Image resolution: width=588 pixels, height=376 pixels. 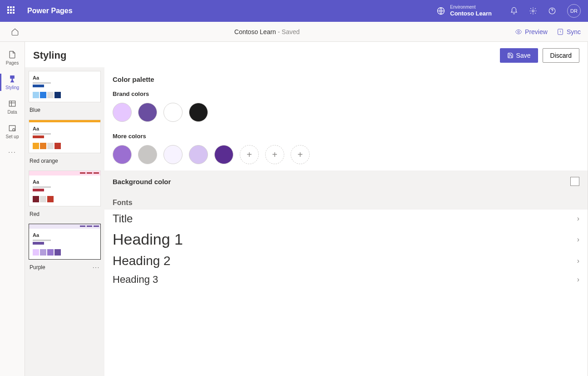 What do you see at coordinates (519, 32) in the screenshot?
I see `eye-icon` at bounding box center [519, 32].